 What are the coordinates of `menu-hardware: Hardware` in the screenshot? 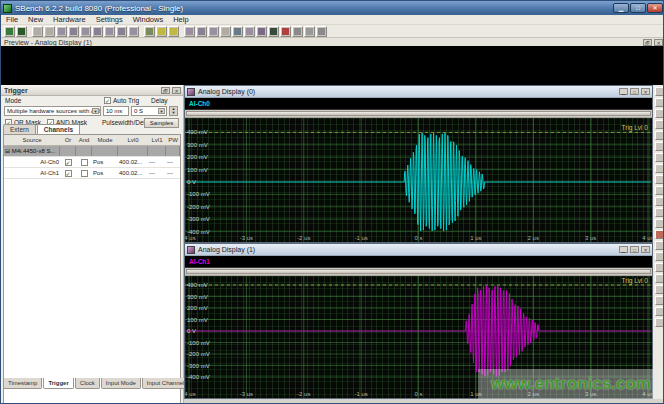 It's located at (70, 20).